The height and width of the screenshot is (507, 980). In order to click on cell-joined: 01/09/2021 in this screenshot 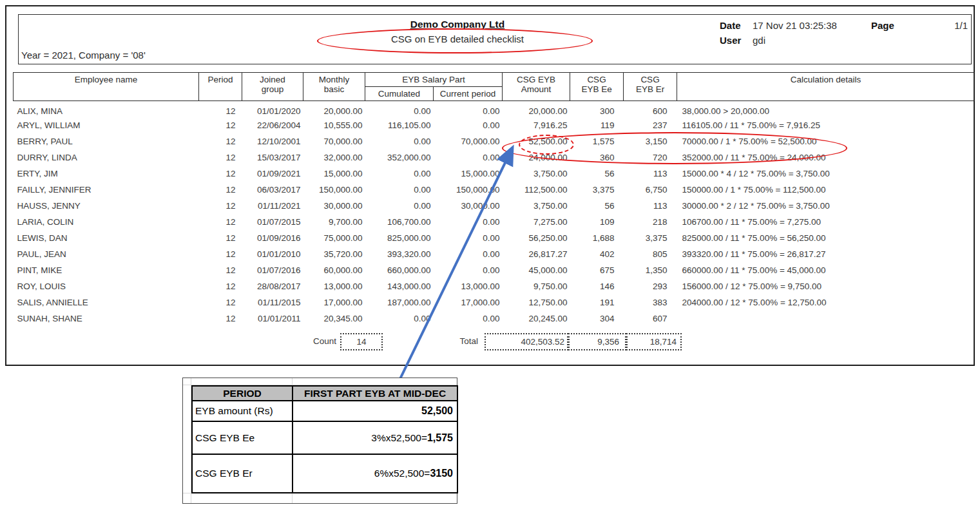, I will do `click(273, 174)`.